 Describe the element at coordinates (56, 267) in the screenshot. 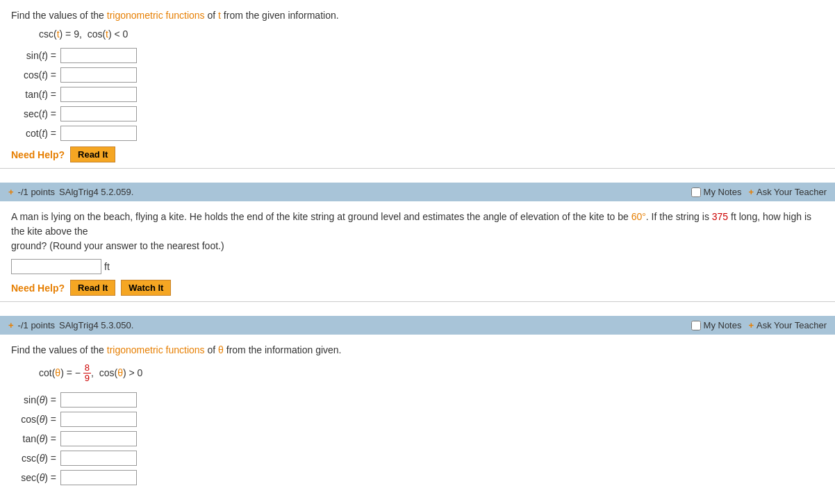

I see `problem2-answer-input` at that location.